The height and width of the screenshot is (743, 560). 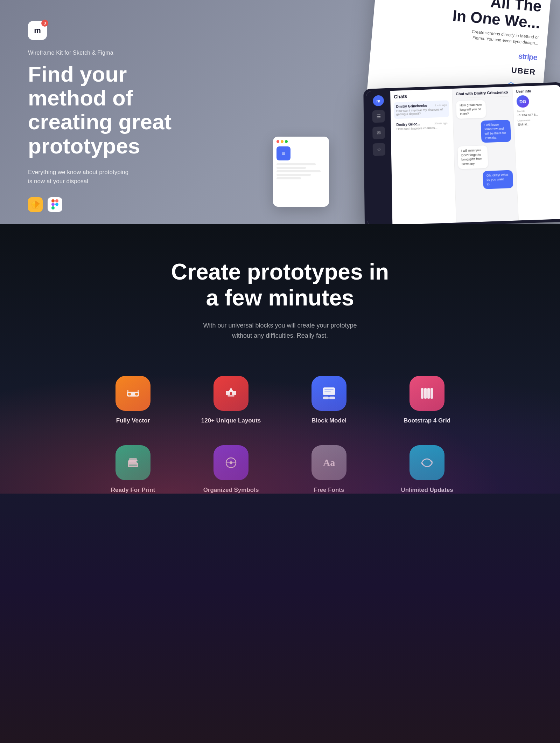 What do you see at coordinates (329, 462) in the screenshot?
I see `svg-text: Aa` at bounding box center [329, 462].